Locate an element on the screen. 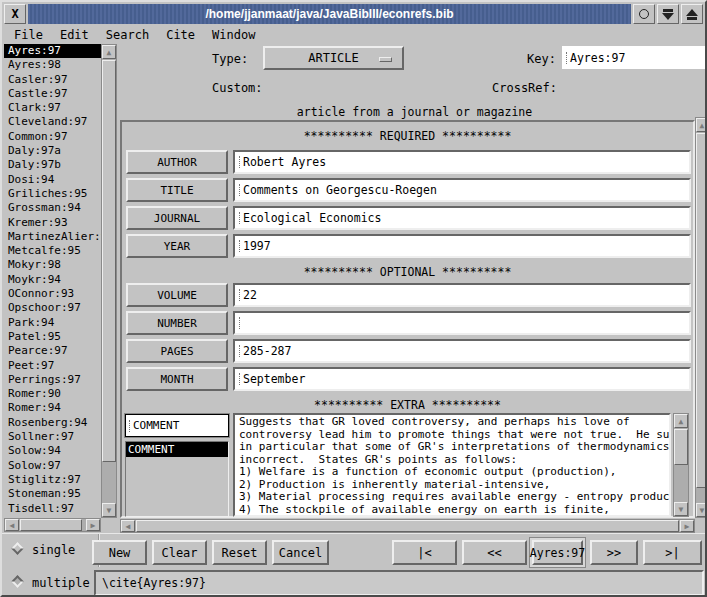  form-horizontal-scrollbar: ◀ ▶ is located at coordinates (408, 526).